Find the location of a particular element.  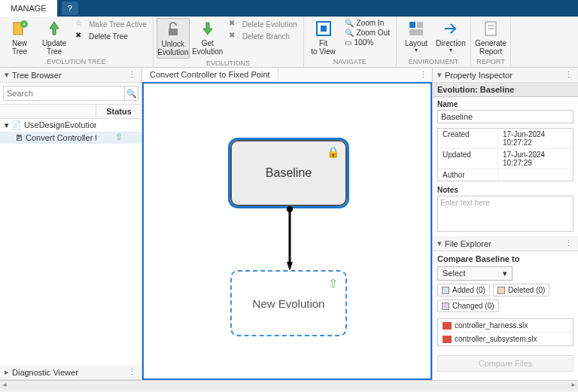

star-icon: ☆ is located at coordinates (81, 24).